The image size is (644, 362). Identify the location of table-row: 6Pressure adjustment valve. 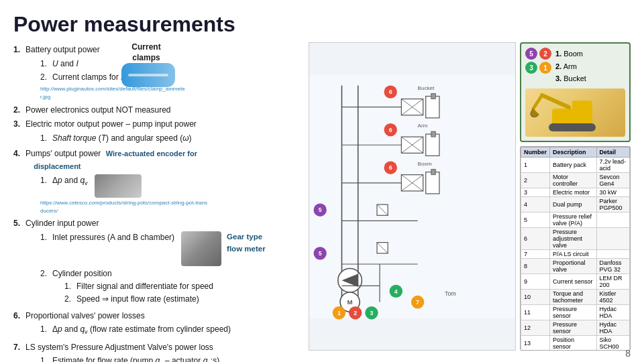
(576, 239).